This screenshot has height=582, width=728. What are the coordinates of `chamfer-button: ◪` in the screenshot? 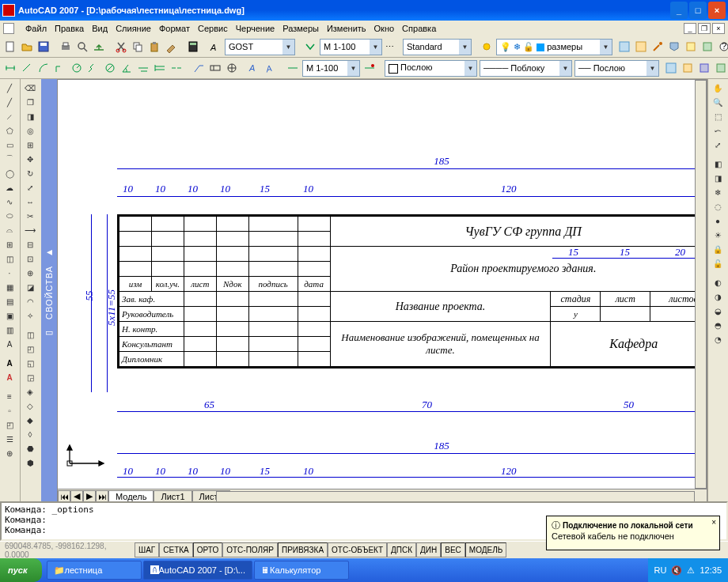 It's located at (30, 287).